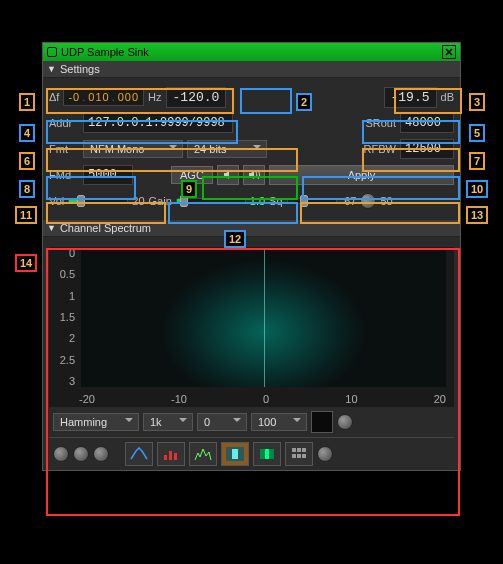 Image resolution: width=503 pixels, height=564 pixels. I want to click on fps-dial, so click(101, 454).